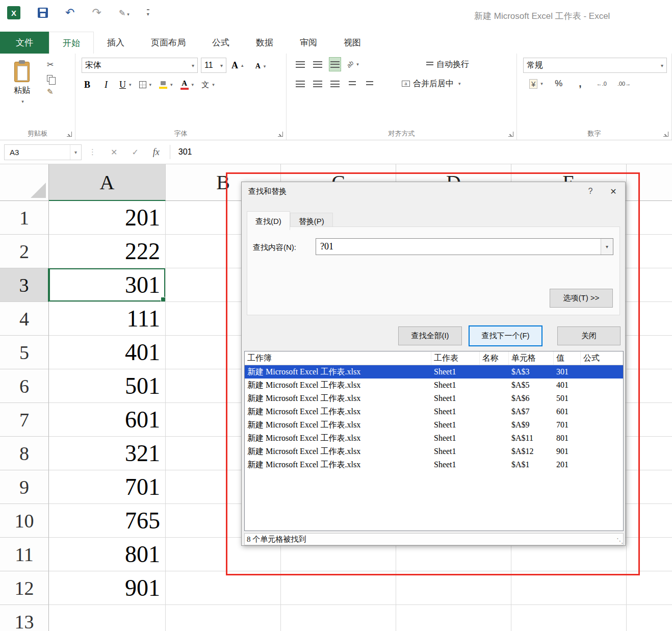 The width and height of the screenshot is (672, 631). I want to click on combo-dropdown-button: ▾, so click(607, 247).